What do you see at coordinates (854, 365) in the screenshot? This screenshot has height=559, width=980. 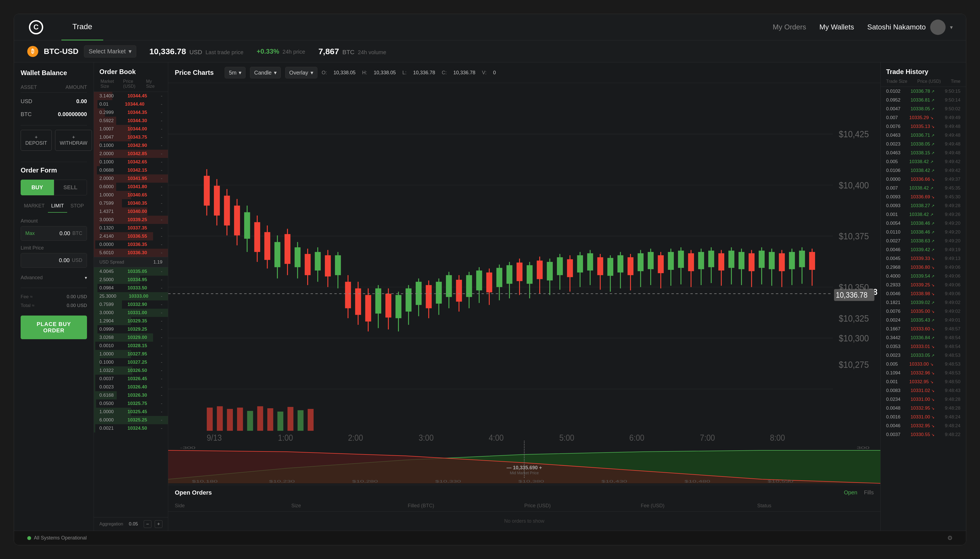 I see `svg-text: $10,275` at bounding box center [854, 365].